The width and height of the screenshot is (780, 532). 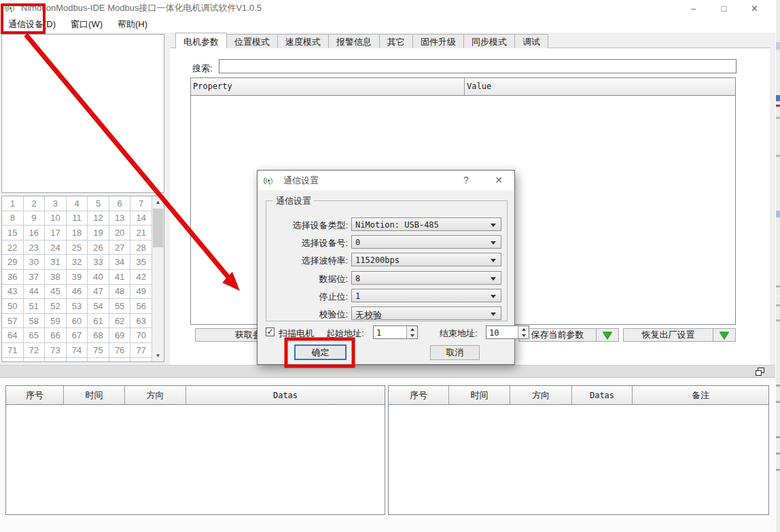 What do you see at coordinates (478, 67) in the screenshot?
I see `search-input` at bounding box center [478, 67].